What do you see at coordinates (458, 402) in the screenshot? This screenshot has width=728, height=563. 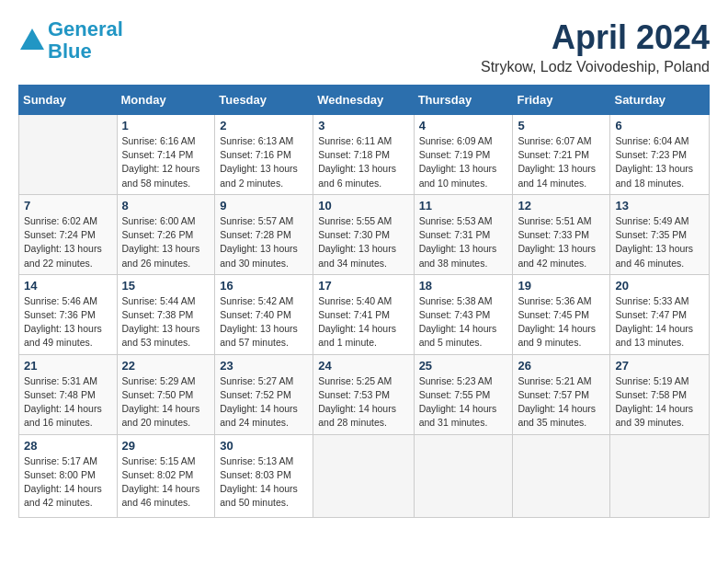 I see `day-info: Sunrise: 5:23 AMSunset: 7:55 PMDaylight:…` at bounding box center [458, 402].